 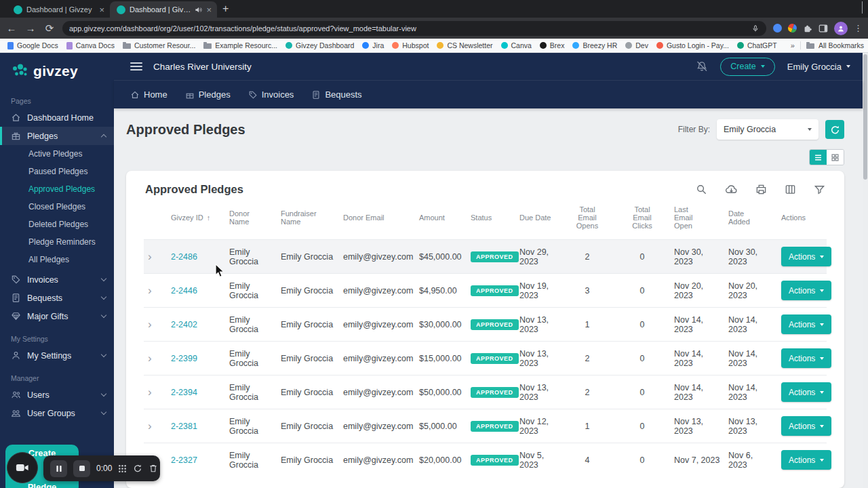 What do you see at coordinates (58, 9) in the screenshot?
I see `browser-tab-1: Dashboard | Givzey ×` at bounding box center [58, 9].